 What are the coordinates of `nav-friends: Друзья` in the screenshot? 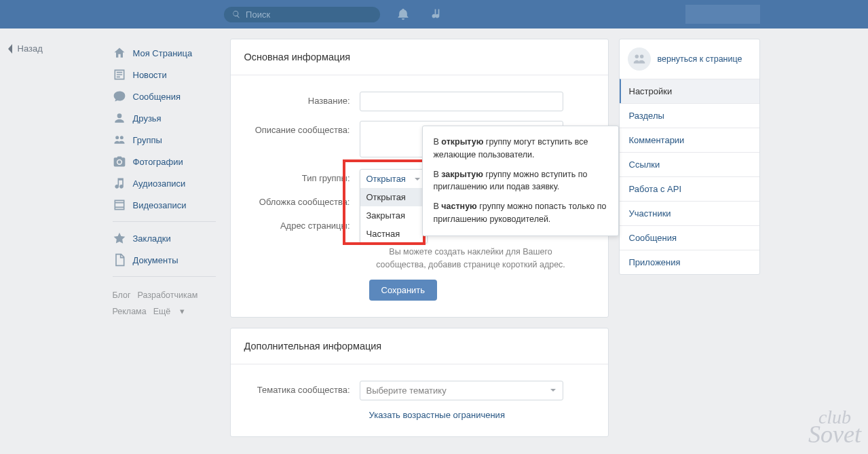 It's located at (164, 118).